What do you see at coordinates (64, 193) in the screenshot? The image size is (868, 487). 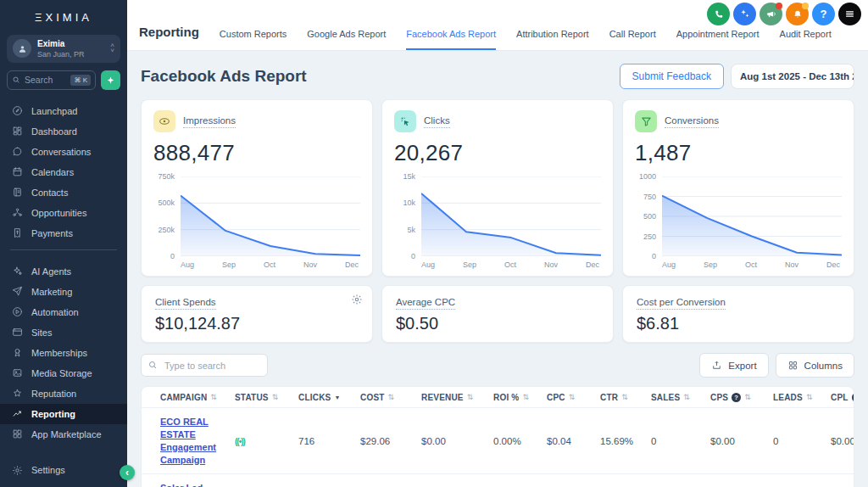 I see `sidebar-item-contacts: Contacts` at bounding box center [64, 193].